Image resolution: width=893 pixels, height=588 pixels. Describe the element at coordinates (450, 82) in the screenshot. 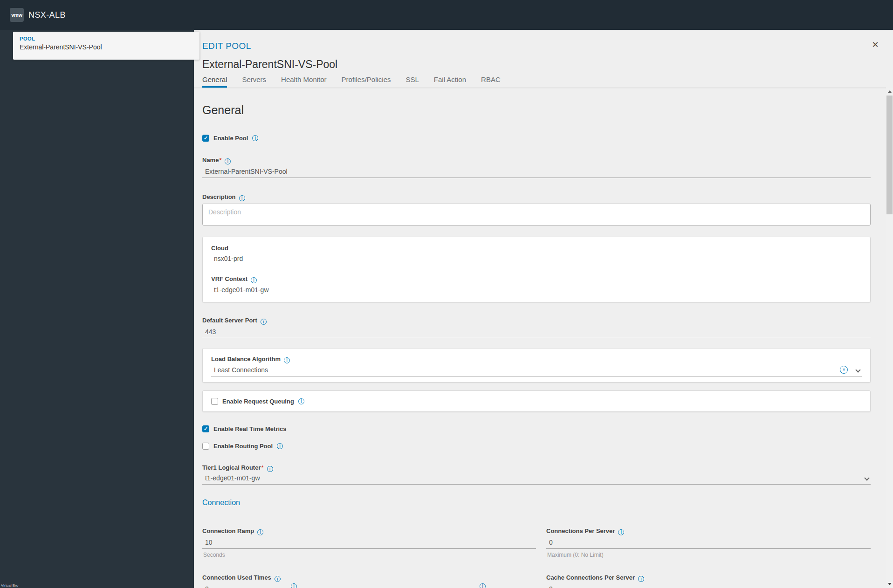

I see `tab-fail-action: Fail Action` at that location.